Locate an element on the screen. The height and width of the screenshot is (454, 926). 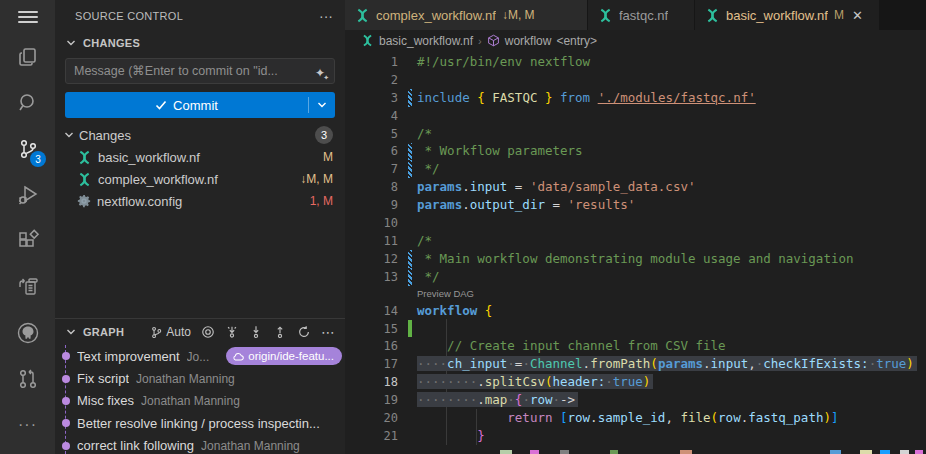
code-line-8: 8params.input = 'data/sample_data.csv' is located at coordinates (636, 187).